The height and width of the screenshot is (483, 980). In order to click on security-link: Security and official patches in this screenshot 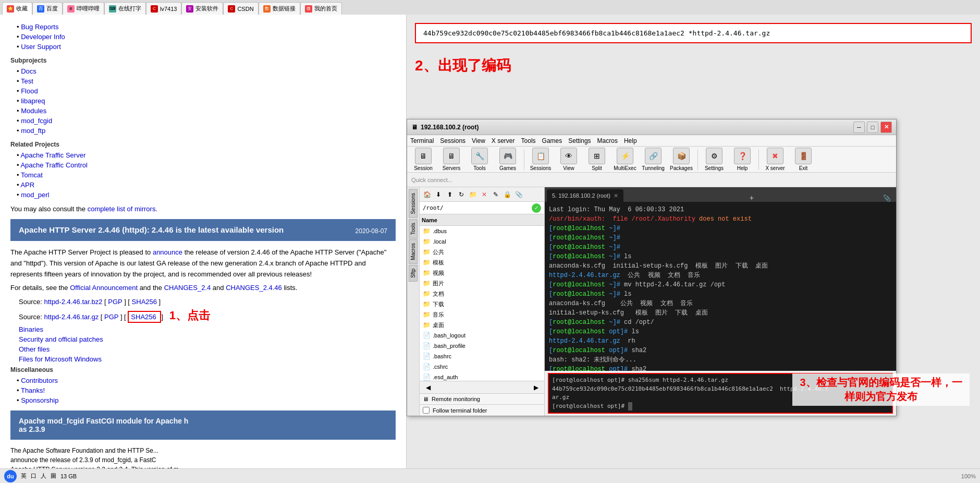, I will do `click(61, 339)`.